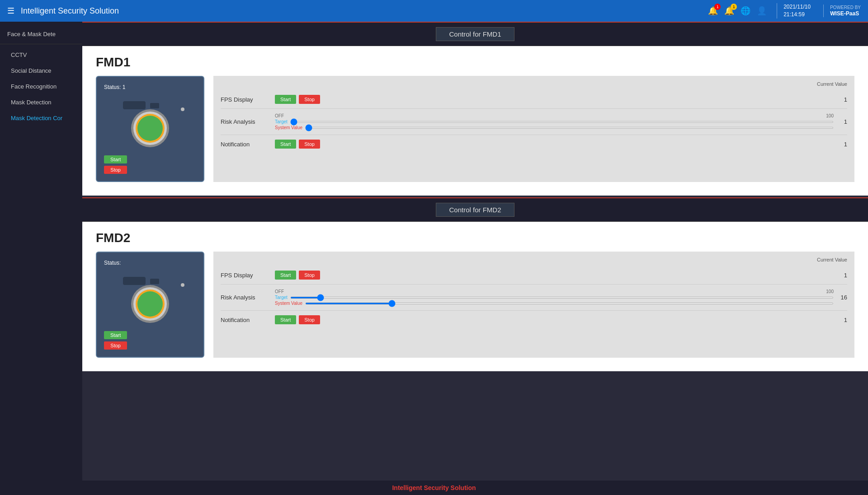 This screenshot has width=868, height=495. What do you see at coordinates (297, 99) in the screenshot?
I see `fmd1-fps-buttons: Start Stop` at bounding box center [297, 99].